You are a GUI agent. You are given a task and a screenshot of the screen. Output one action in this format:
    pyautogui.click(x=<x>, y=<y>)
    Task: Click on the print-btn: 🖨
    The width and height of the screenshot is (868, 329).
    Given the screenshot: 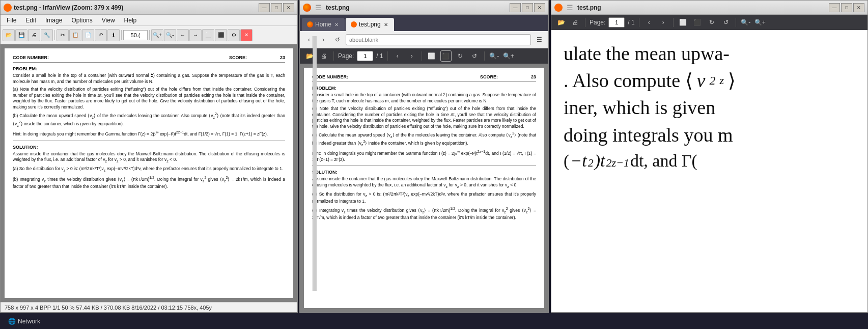 What is the action you would take?
    pyautogui.click(x=34, y=35)
    